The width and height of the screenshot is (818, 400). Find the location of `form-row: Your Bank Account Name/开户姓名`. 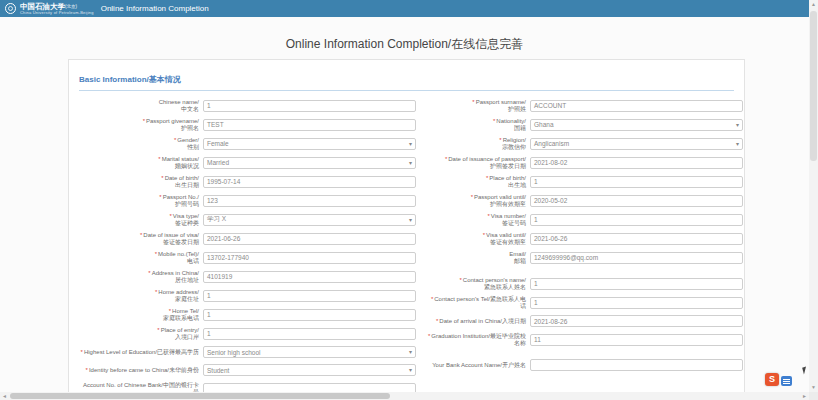

form-row: Your Bank Account Name/开户姓名 is located at coordinates (584, 365).